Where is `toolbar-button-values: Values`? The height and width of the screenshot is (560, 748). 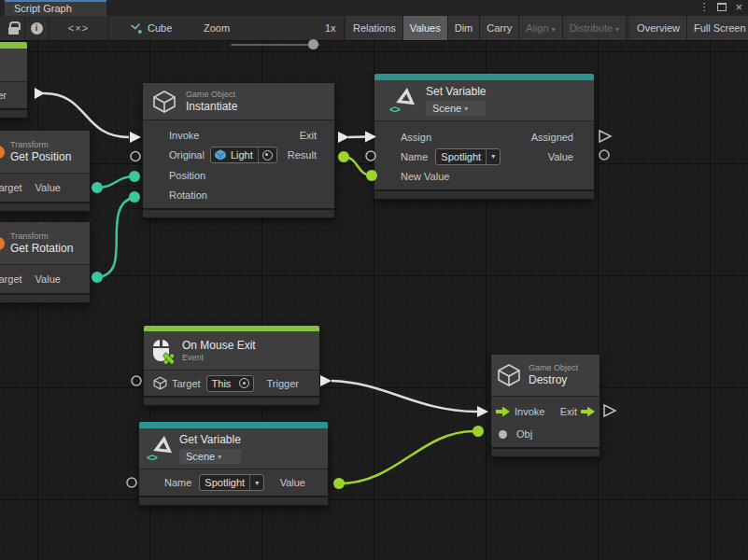
toolbar-button-values: Values is located at coordinates (426, 28).